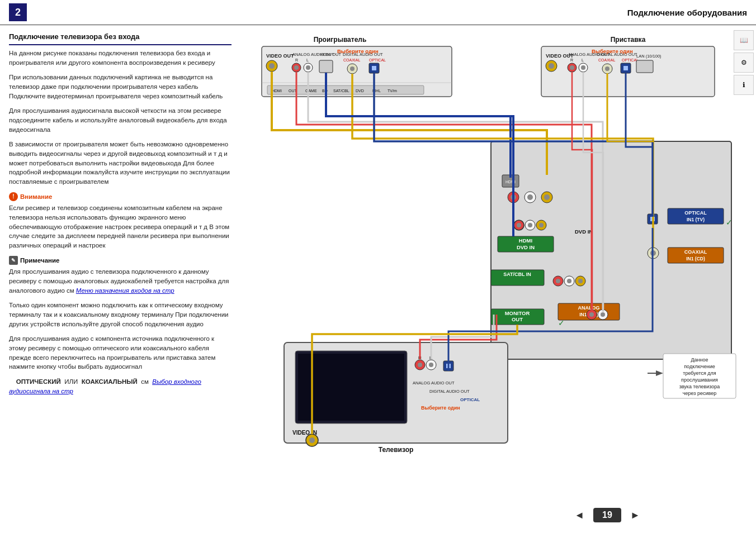 The image size is (756, 533). I want to click on svg-text: звука телевизора, so click(700, 387).